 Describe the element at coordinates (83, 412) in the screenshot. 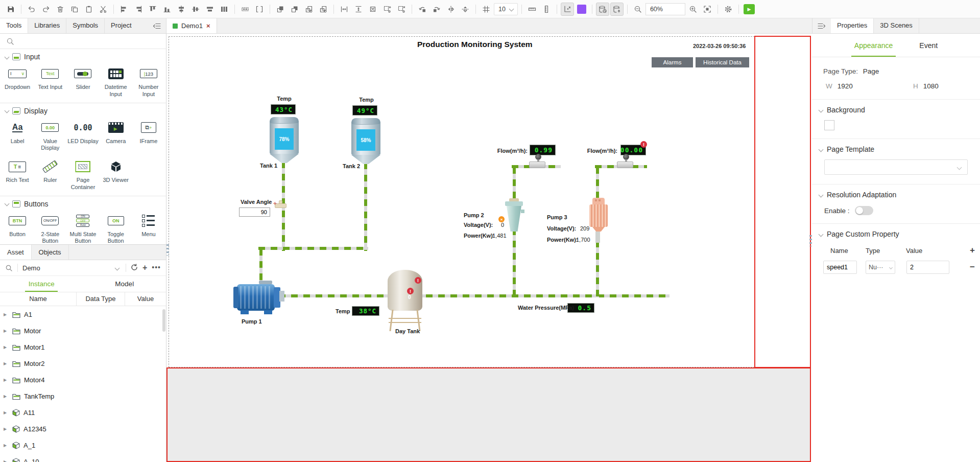

I see `tree-row-a11: ▶A11` at that location.